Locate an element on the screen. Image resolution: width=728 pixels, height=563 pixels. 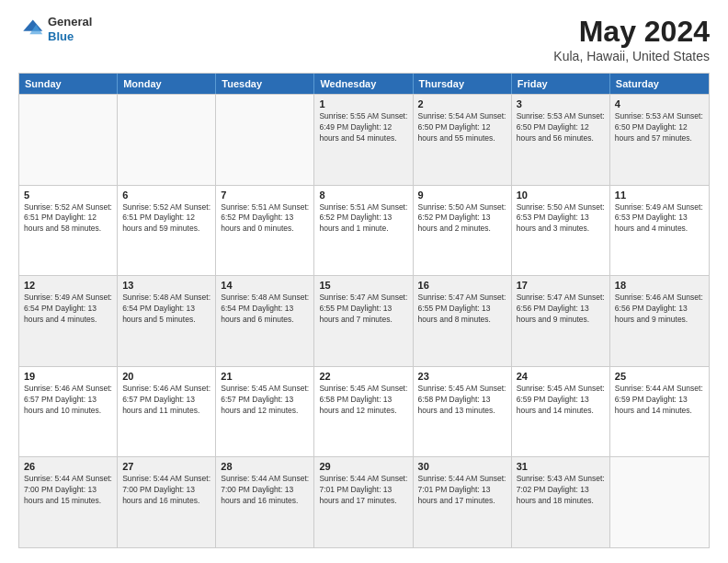
day-number: 10 is located at coordinates (561, 195).